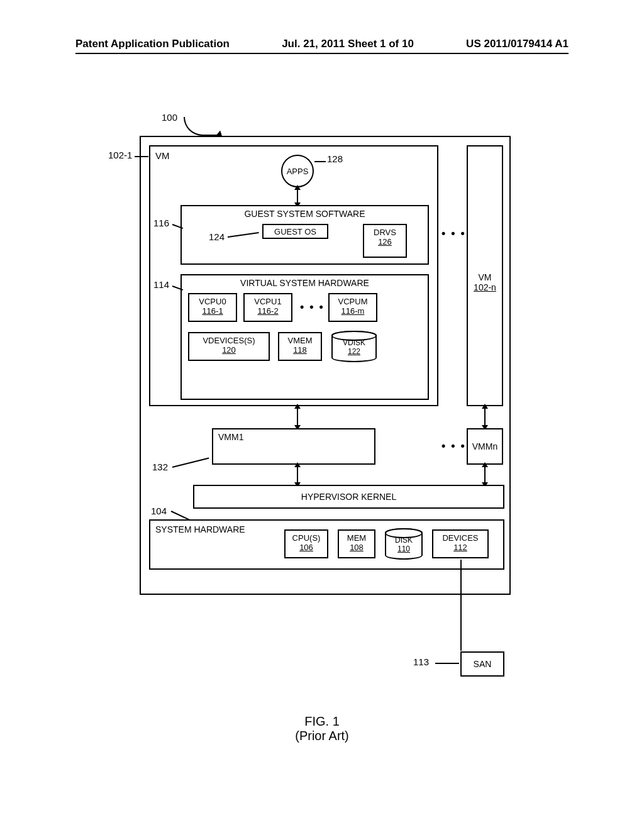  What do you see at coordinates (421, 661) in the screenshot?
I see `ref-113: 113` at bounding box center [421, 661].